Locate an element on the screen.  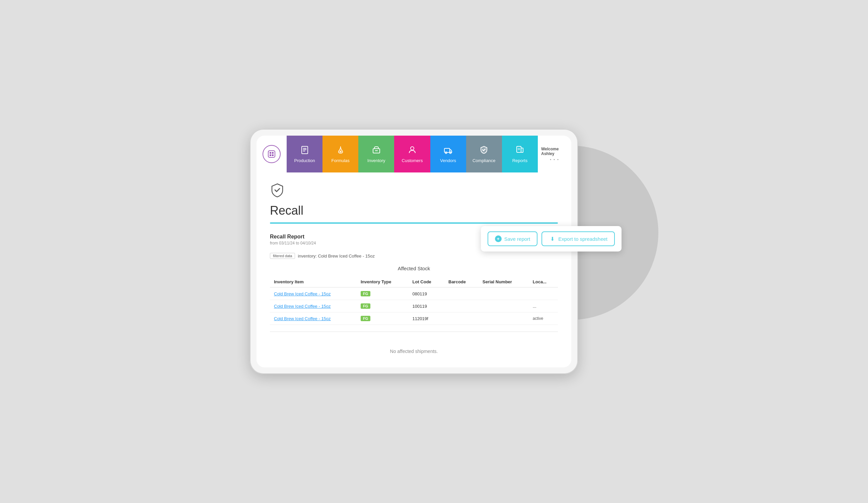
location-2: ... is located at coordinates (544, 306).